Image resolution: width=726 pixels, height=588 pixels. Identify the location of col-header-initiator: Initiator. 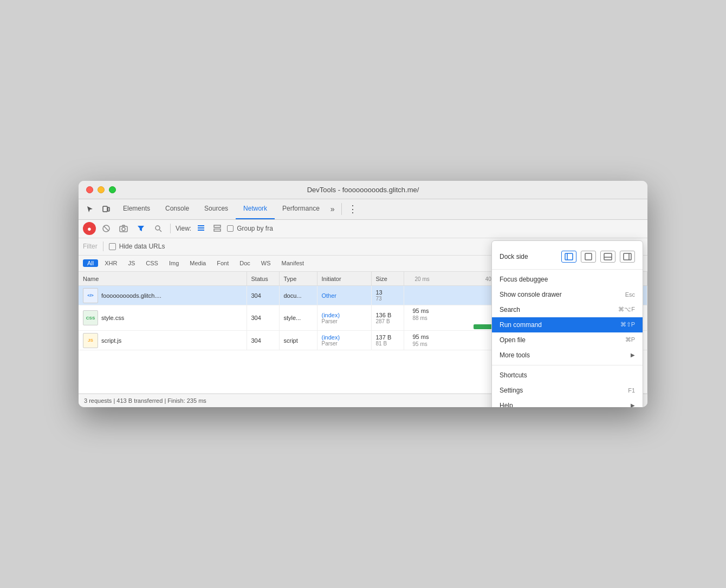
(344, 279).